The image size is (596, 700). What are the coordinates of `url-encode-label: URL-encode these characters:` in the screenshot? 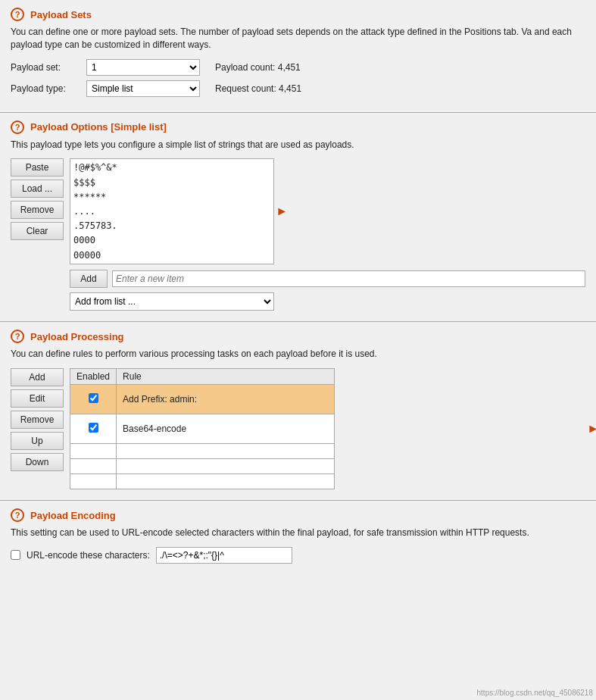 It's located at (88, 555).